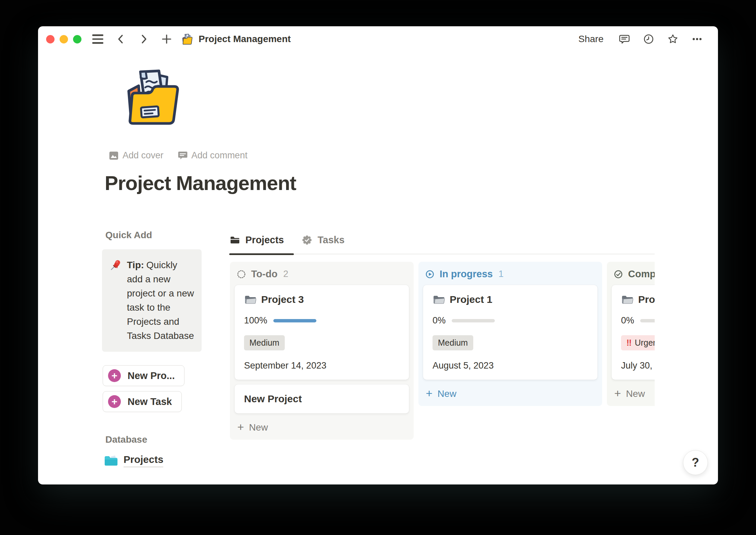  Describe the element at coordinates (167, 39) in the screenshot. I see `new-tab-button` at that location.